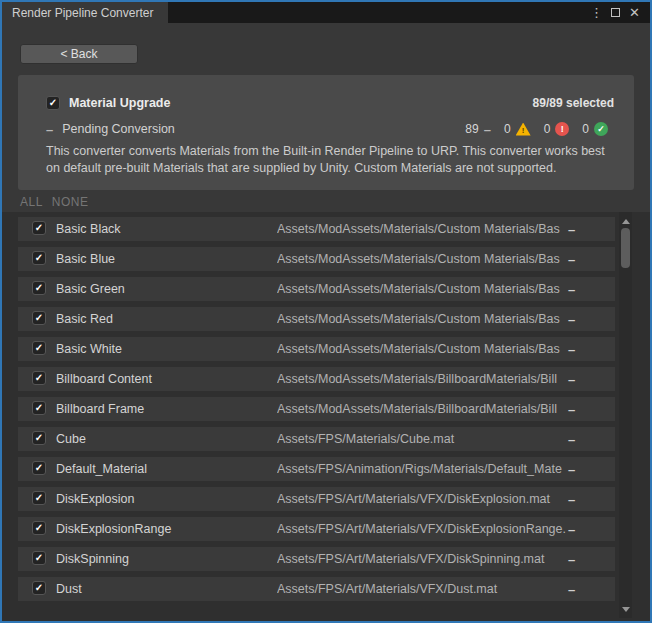 The image size is (652, 623). What do you see at coordinates (626, 415) in the screenshot?
I see `vertical-scrollbar` at bounding box center [626, 415].